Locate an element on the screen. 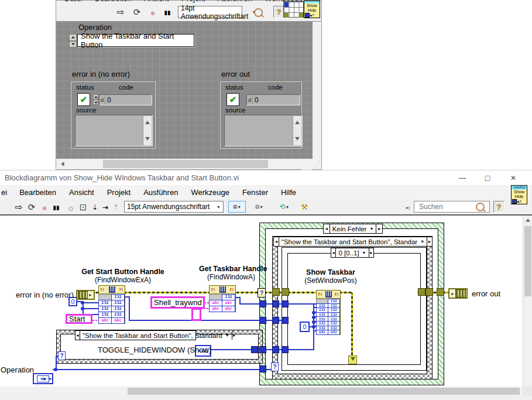 Image resolution: width=532 pixels, height=400 pixels. search-box is located at coordinates (452, 207).